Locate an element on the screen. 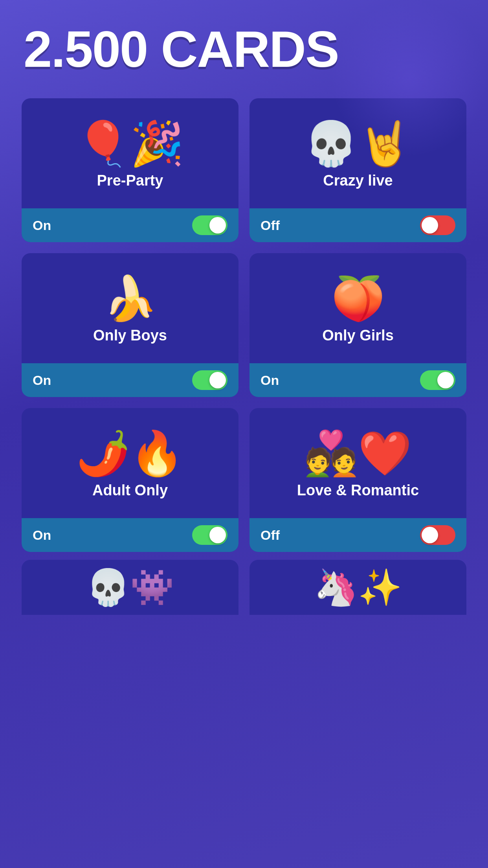 This screenshot has height=868, width=488. card-love-romantic-title: Love & Romantic is located at coordinates (358, 491).